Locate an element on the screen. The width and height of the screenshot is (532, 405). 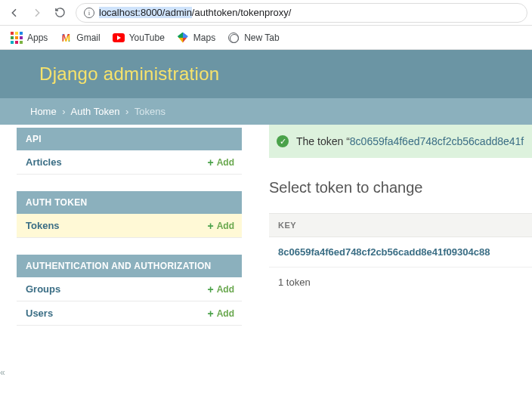
breadcrumb: Home › Auth Token › Tokens is located at coordinates (266, 112).